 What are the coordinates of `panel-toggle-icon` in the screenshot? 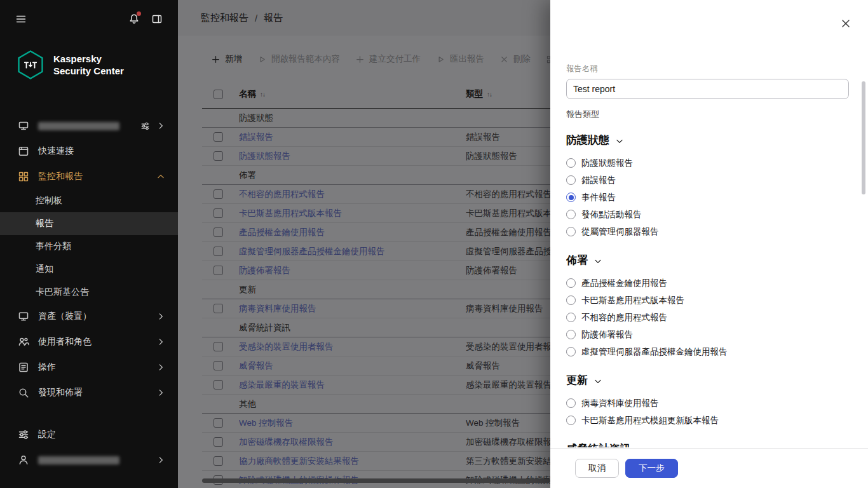 It's located at (157, 20).